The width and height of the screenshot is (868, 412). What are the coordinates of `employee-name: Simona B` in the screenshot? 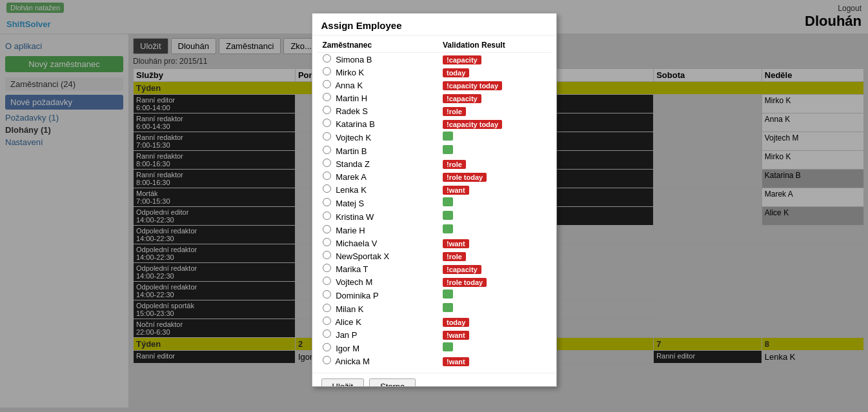 It's located at (354, 59).